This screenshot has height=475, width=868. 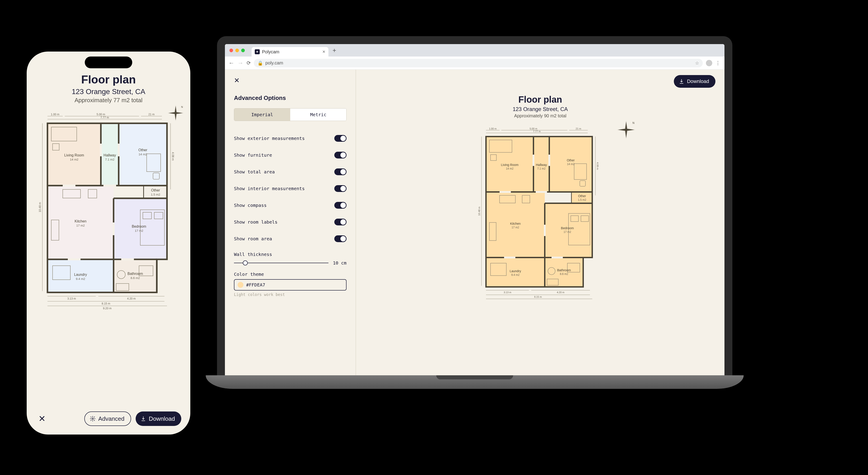 What do you see at coordinates (237, 51) in the screenshot?
I see `window-controls` at bounding box center [237, 51].